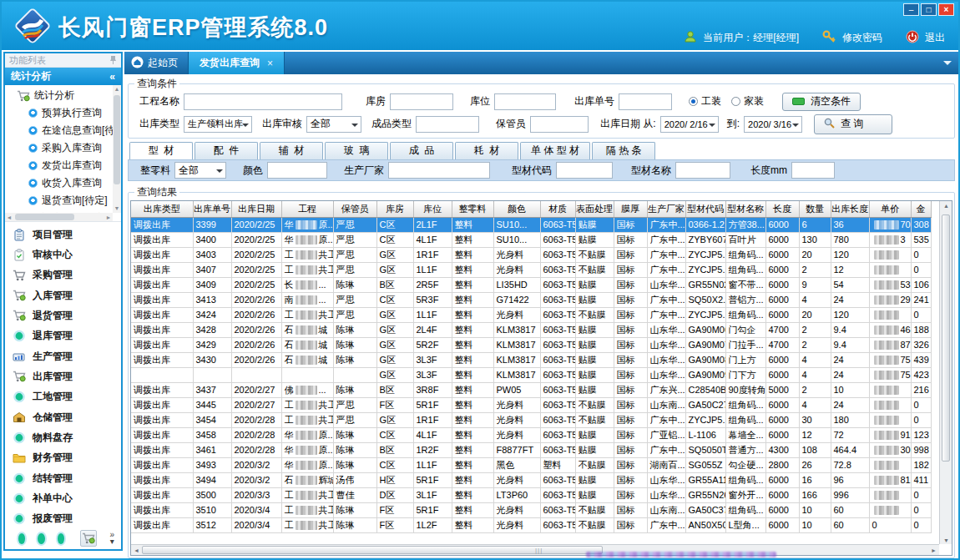  What do you see at coordinates (531, 240) in the screenshot?
I see `table-row: 调拨出库34002020/2/25华原...严思C区4L1F整料SU10...6…` at bounding box center [531, 240].